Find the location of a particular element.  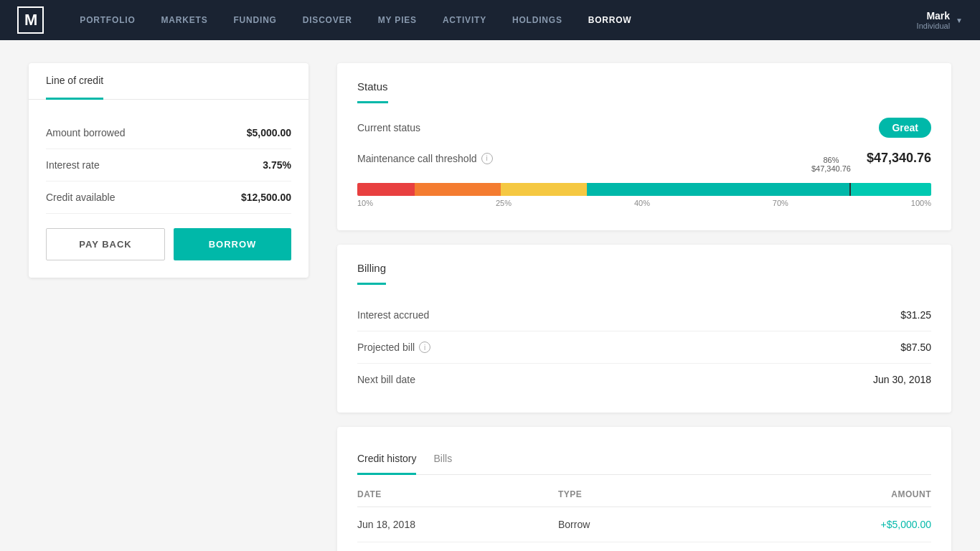

progress-bar-container: 86% $47,340.76 10% 25% 40% 70% 100% is located at coordinates (644, 195).